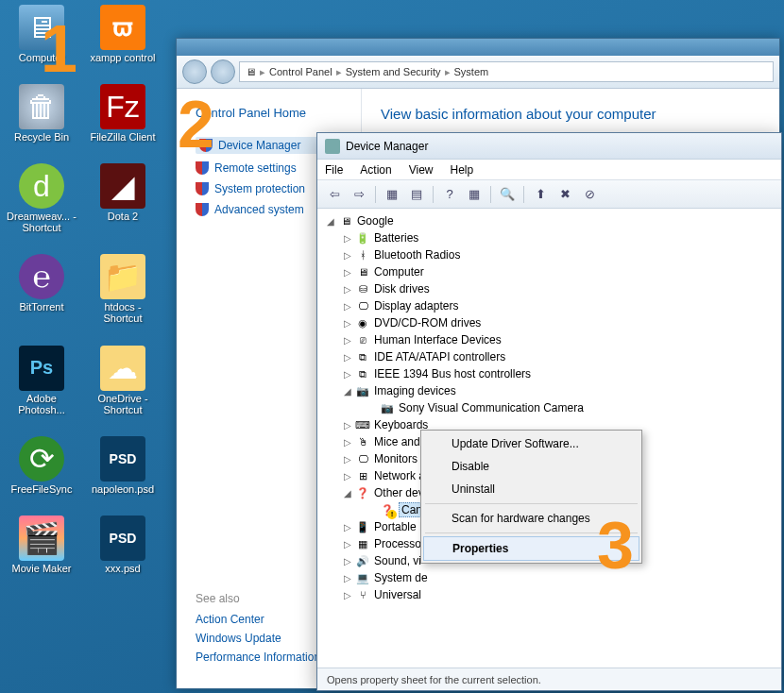 Image resolution: width=784 pixels, height=693 pixels. What do you see at coordinates (387, 408) in the screenshot?
I see `device-icon: 📷` at bounding box center [387, 408].